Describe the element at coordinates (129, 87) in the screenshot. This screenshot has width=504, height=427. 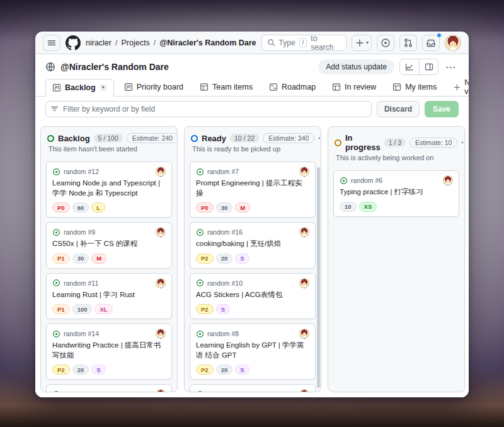
I see `project-icon` at that location.